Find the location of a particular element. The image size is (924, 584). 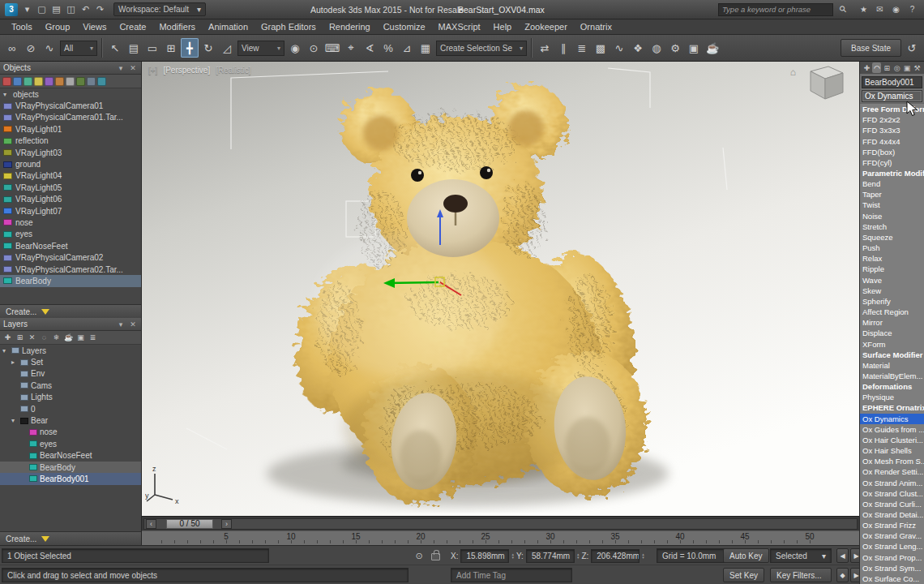

delete-layer-icon: ✕ is located at coordinates (32, 337).